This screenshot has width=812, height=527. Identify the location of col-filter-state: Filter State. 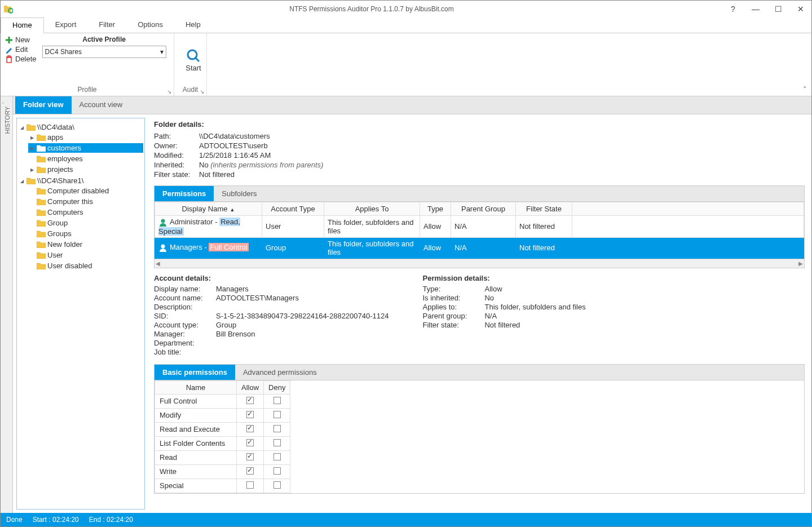
(544, 209).